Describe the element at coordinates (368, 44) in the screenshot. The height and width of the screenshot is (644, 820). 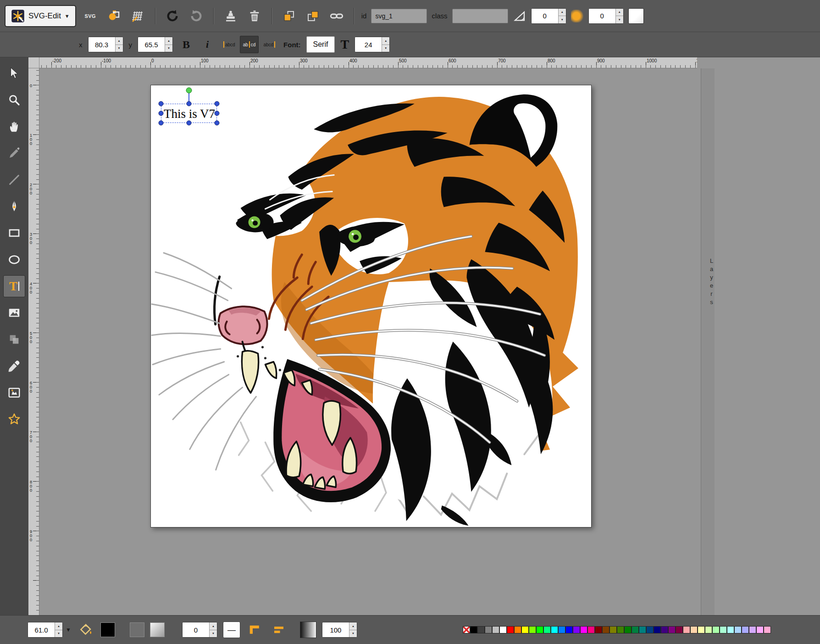
I see `font-size-input` at that location.